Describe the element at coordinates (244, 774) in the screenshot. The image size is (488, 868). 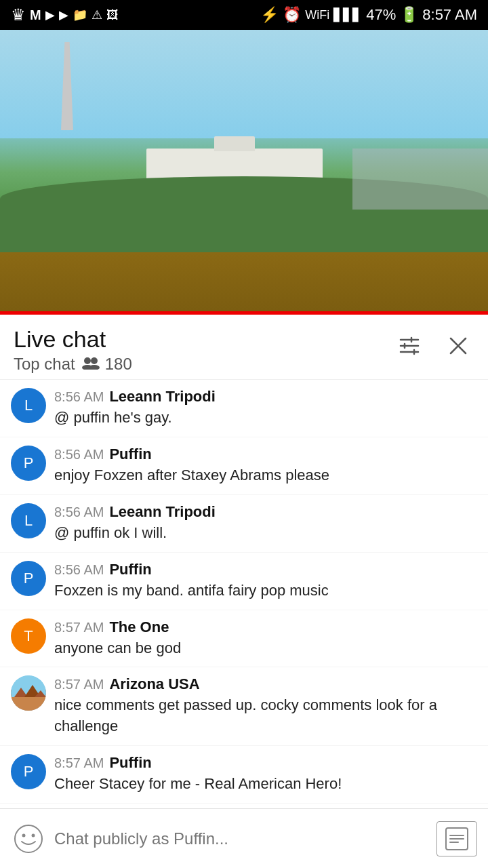
I see `message-row: P 8:57 AM Puffin Cheer Stacey for me - R…` at that location.